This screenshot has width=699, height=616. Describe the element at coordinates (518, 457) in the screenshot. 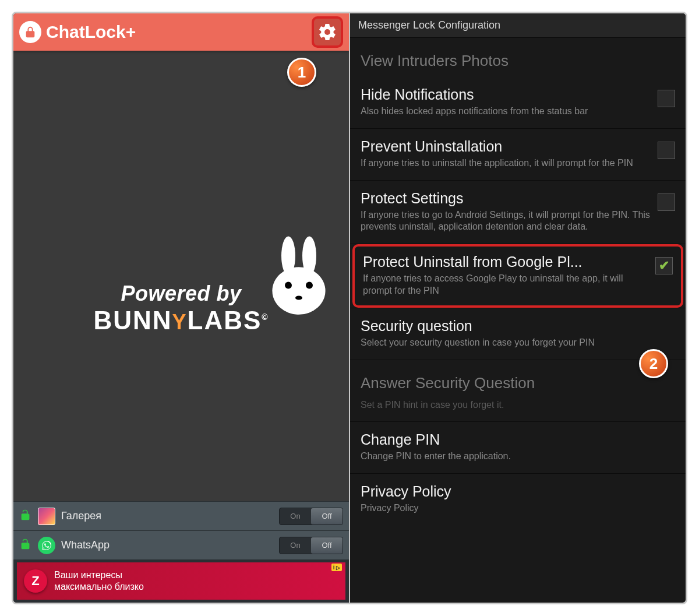

I see `item-desc: Change PIN to enter the application.` at that location.